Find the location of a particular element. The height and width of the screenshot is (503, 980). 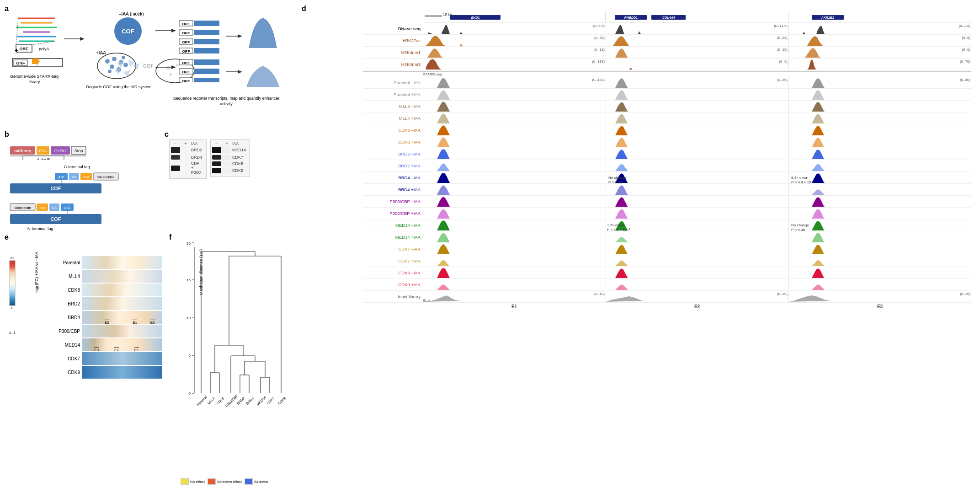

svg-text: 0 is located at coordinates (190, 393).